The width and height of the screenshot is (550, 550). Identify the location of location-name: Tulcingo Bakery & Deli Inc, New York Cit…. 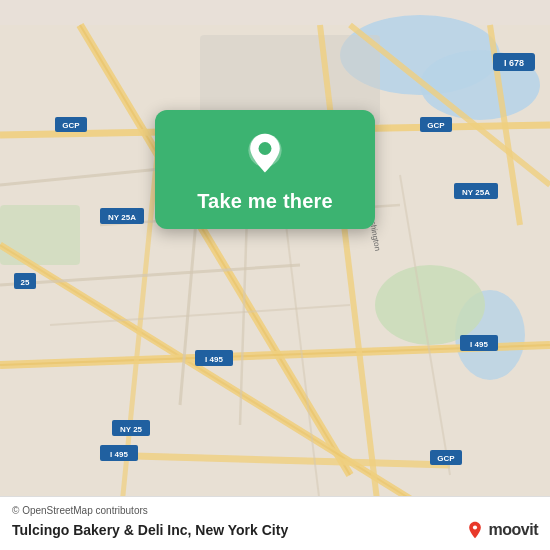
(150, 530).